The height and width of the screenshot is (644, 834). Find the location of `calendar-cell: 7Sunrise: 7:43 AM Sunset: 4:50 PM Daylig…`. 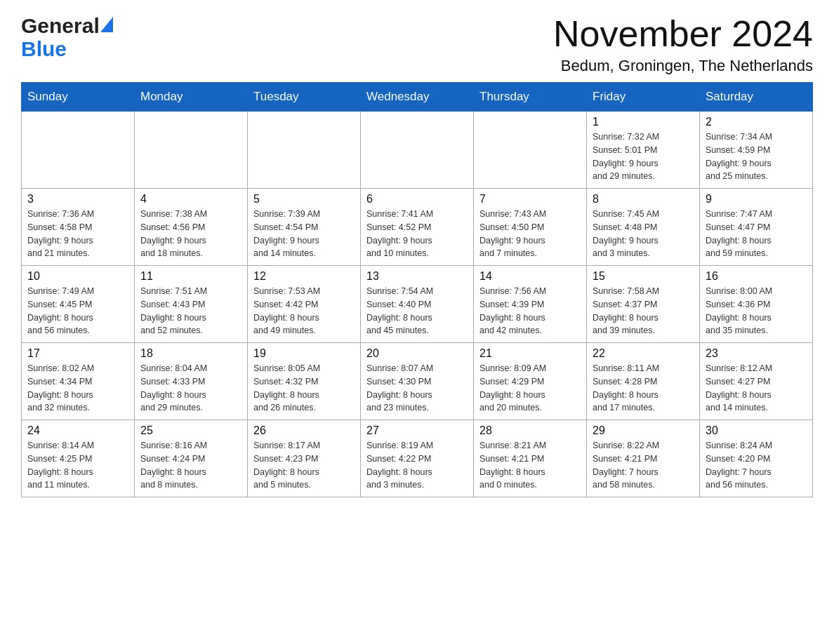

calendar-cell: 7Sunrise: 7:43 AM Sunset: 4:50 PM Daylig… is located at coordinates (531, 227).